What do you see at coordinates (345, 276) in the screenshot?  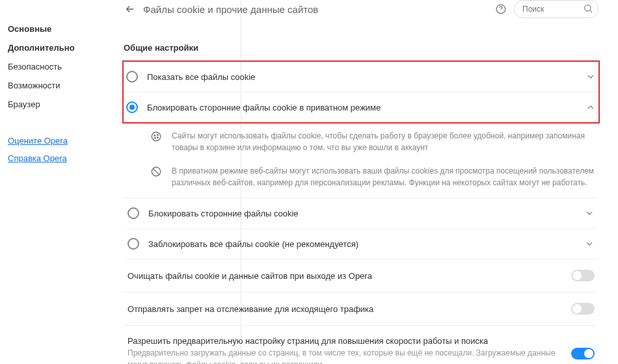 I see `toggle-label: Очищать файлы cookie и данные сайтов при…` at bounding box center [345, 276].